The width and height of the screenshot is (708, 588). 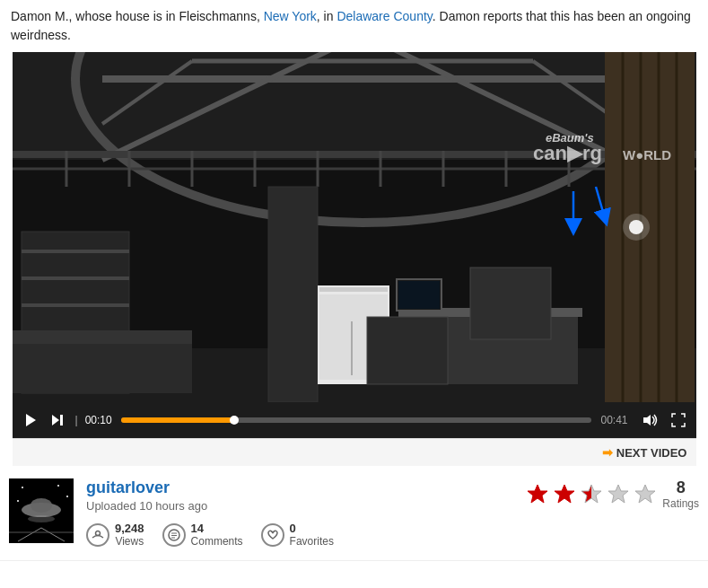 I want to click on progress-fill, so click(x=178, y=420).